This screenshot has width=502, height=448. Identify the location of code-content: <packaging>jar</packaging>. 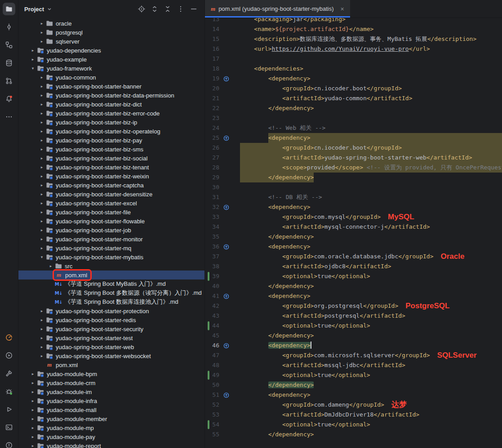
(371, 21).